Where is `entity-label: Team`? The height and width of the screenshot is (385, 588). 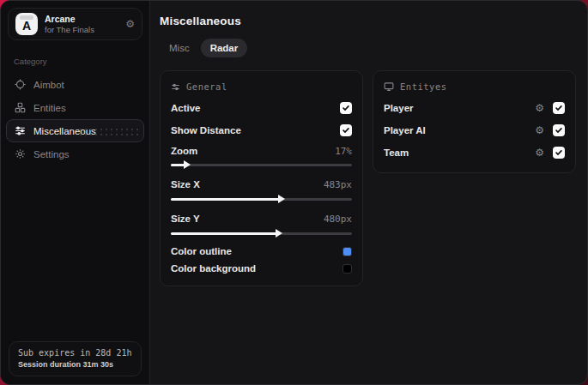
entity-label: Team is located at coordinates (397, 153).